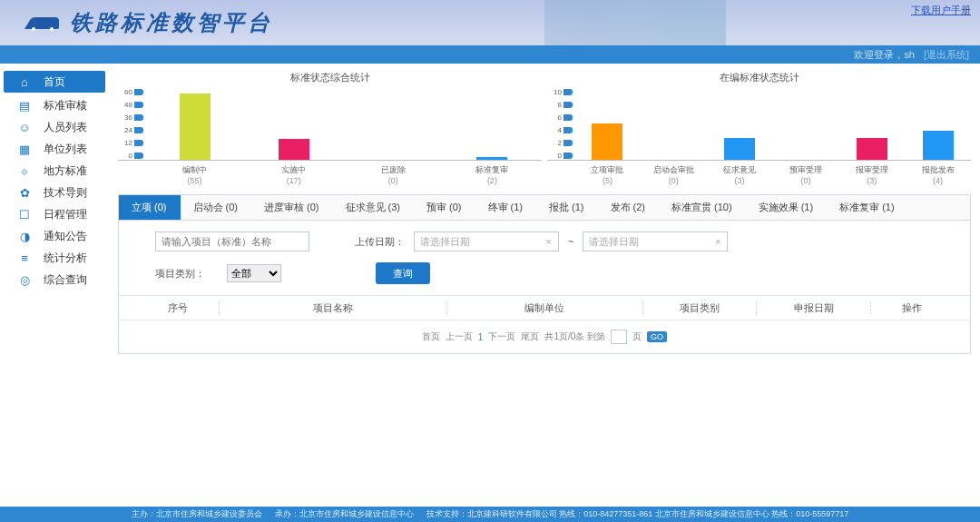  What do you see at coordinates (65, 171) in the screenshot?
I see `sidebar-item-label: 地方标准` at bounding box center [65, 171].